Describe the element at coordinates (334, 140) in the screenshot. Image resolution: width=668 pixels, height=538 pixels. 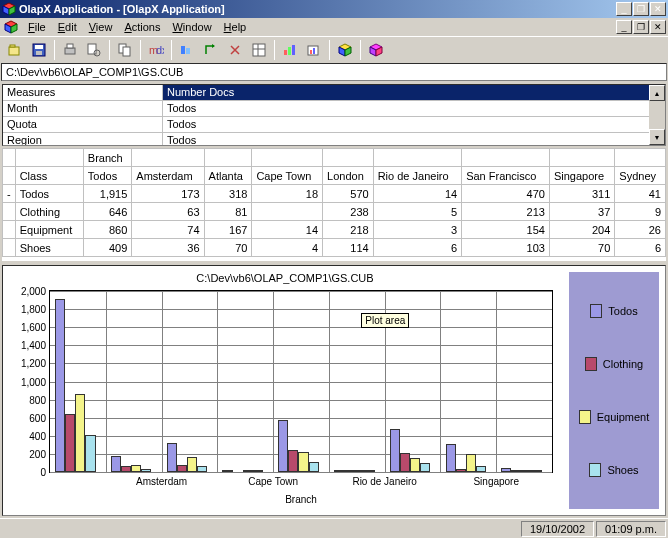
I see `dimension-row: RegionTodos` at that location.